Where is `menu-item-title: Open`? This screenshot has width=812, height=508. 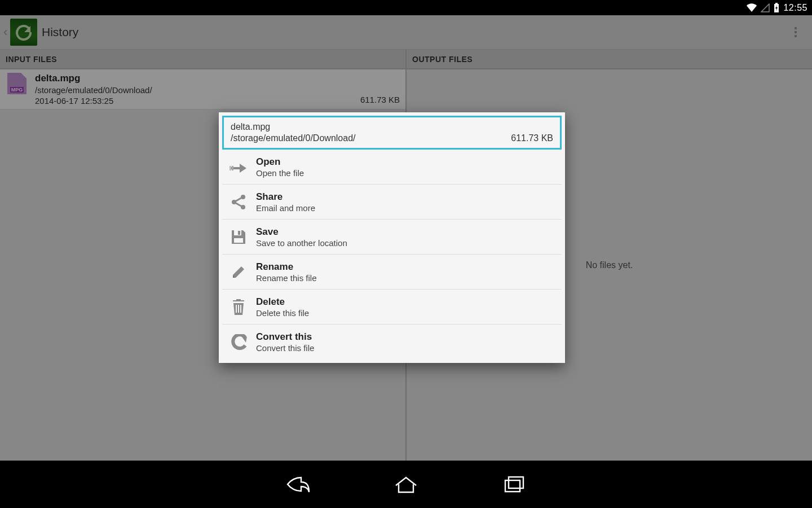
menu-item-title: Open is located at coordinates (280, 162).